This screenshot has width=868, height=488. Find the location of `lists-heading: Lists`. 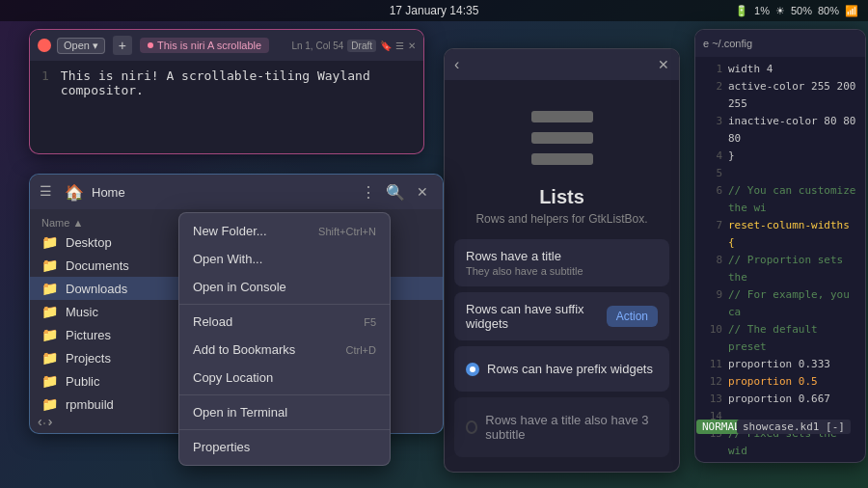

lists-heading: Lists is located at coordinates (561, 197).